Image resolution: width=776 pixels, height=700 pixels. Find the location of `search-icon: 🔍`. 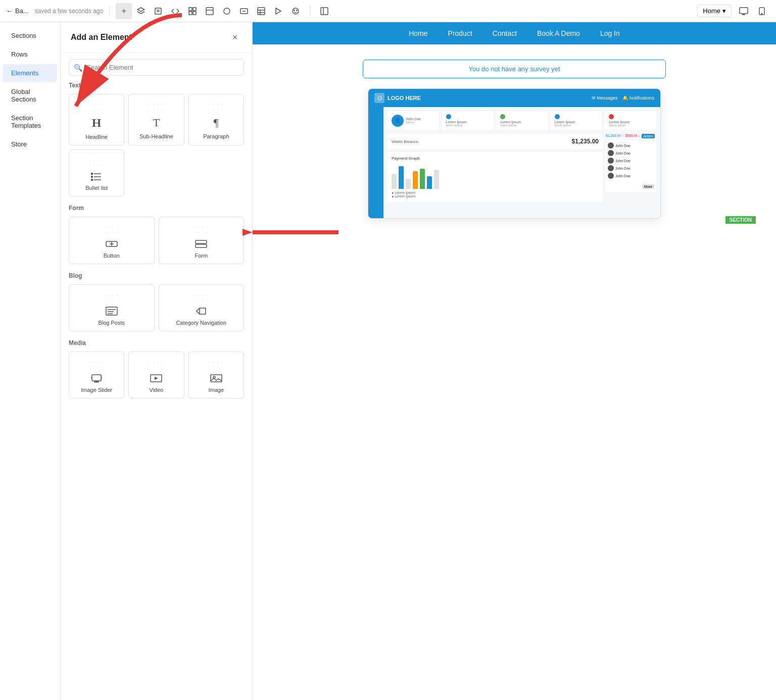

search-icon: 🔍 is located at coordinates (78, 68).